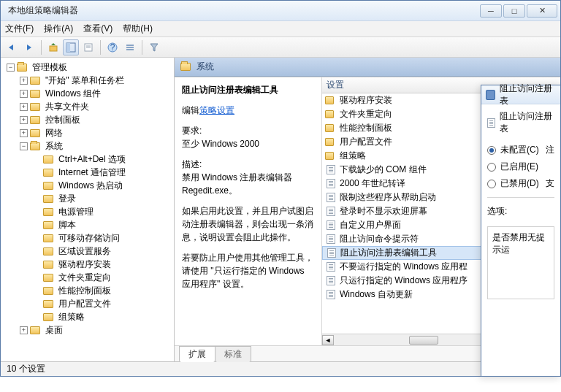 This screenshot has width=561, height=392. I want to click on properties-button, so click(88, 47).